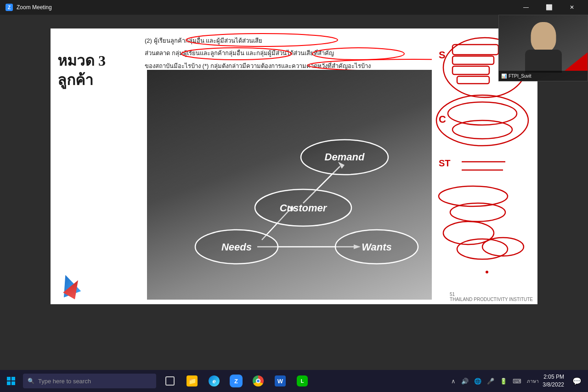 The image size is (588, 392). I want to click on participant-name: FTPI_Suvit, so click(520, 76).